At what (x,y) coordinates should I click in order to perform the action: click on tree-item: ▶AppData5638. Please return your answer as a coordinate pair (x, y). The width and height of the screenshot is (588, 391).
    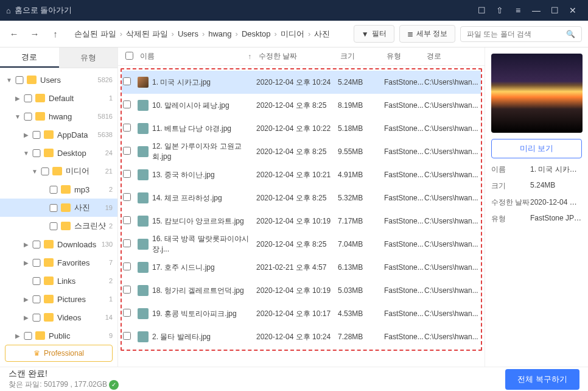
    Looking at the image, I should click on (58, 135).